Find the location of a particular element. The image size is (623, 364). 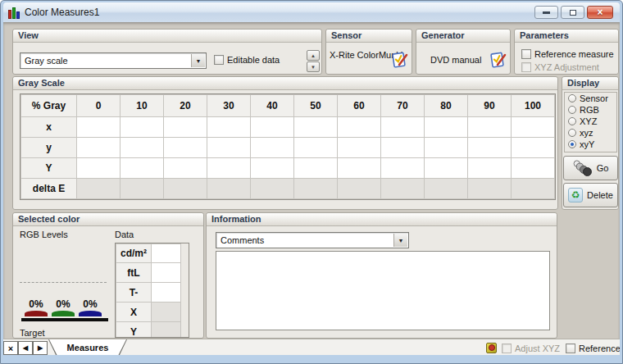

generator-config-icon is located at coordinates (498, 60).